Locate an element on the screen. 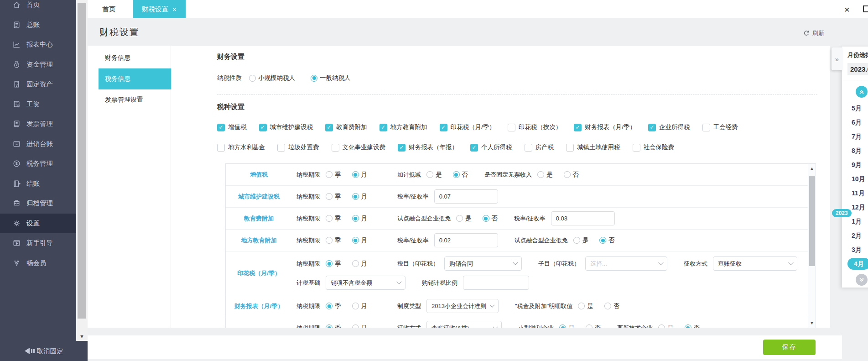  panel-collapse-icon: » is located at coordinates (837, 59).